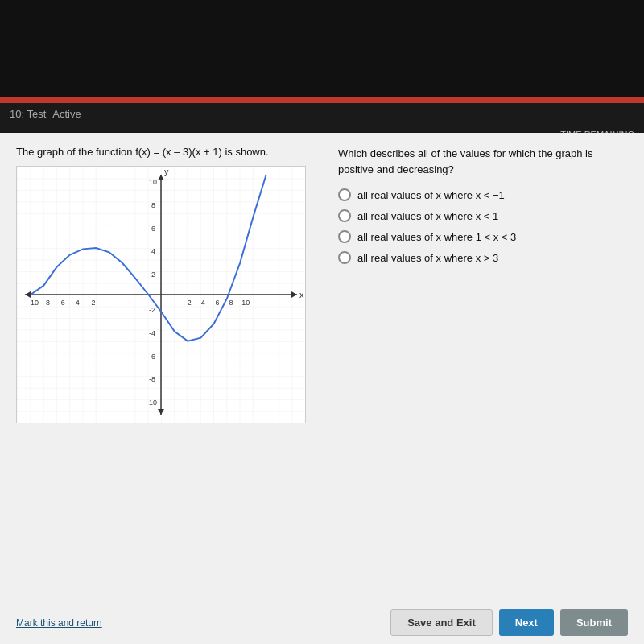 Image resolution: width=644 pixels, height=644 pixels. What do you see at coordinates (66, 114) in the screenshot?
I see `header-status: Active` at bounding box center [66, 114].